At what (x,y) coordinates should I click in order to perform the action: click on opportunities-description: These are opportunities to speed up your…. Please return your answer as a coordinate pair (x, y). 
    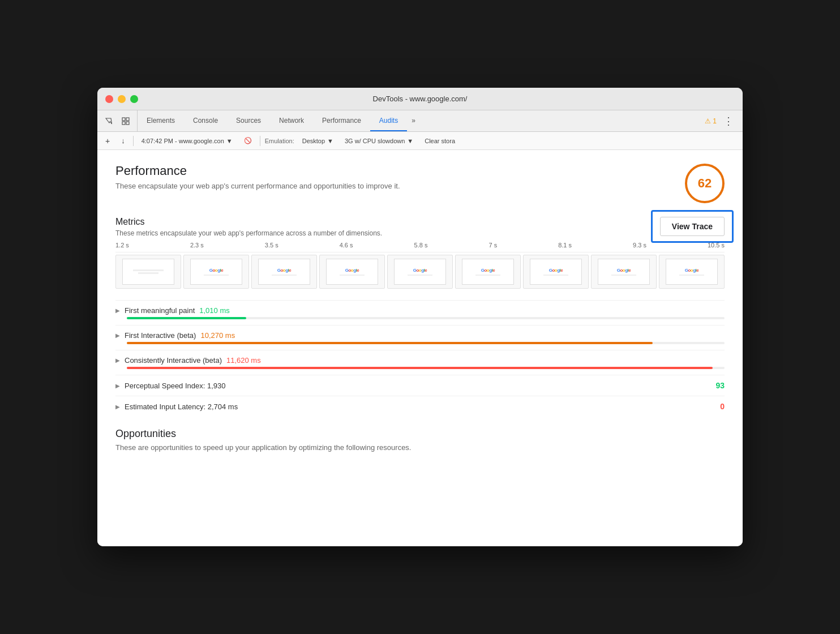
    Looking at the image, I should click on (420, 447).